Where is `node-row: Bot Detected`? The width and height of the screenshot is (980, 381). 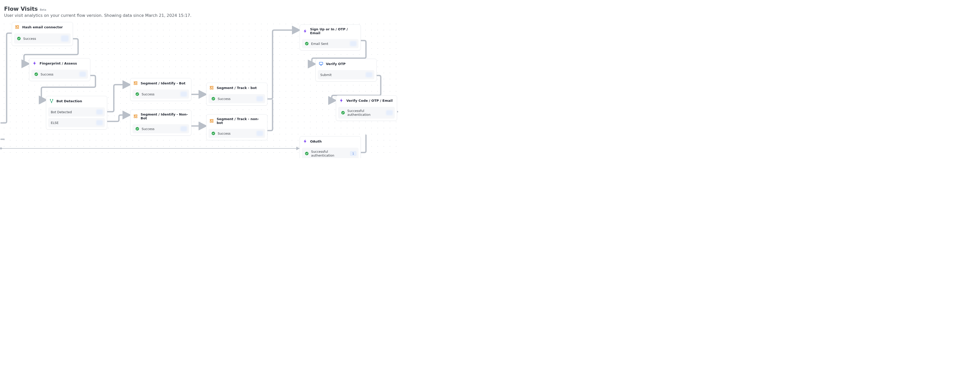
node-row: Bot Detected is located at coordinates (77, 112).